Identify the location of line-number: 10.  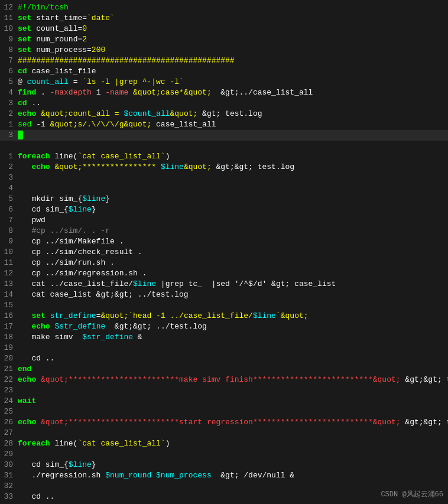
(9, 252).